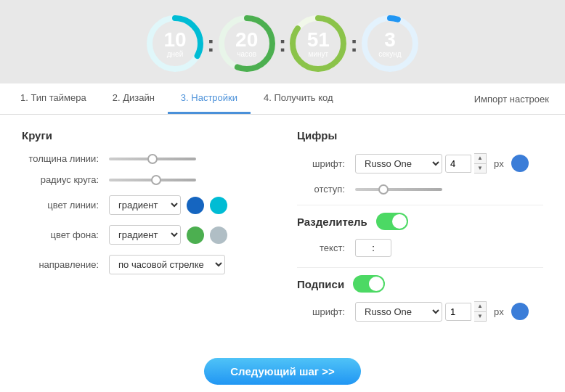  Describe the element at coordinates (174, 40) in the screenshot. I see `timer-value-0: 10` at that location.